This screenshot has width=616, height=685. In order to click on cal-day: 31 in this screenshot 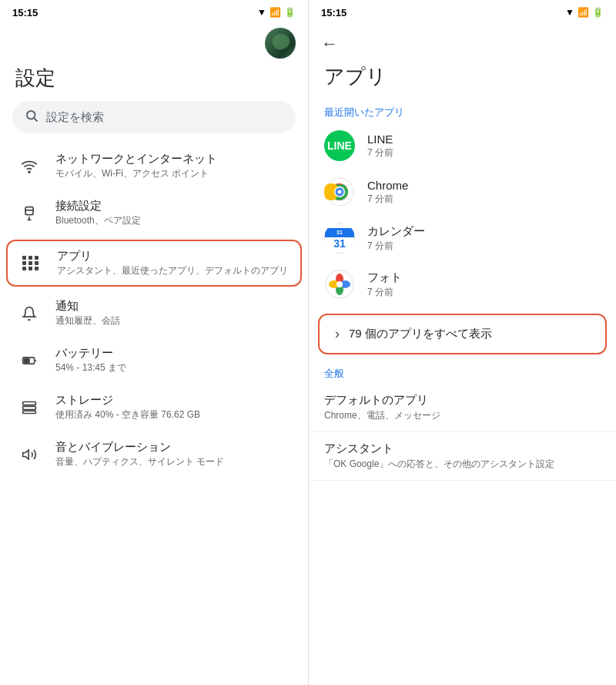, I will do `click(340, 243)`.